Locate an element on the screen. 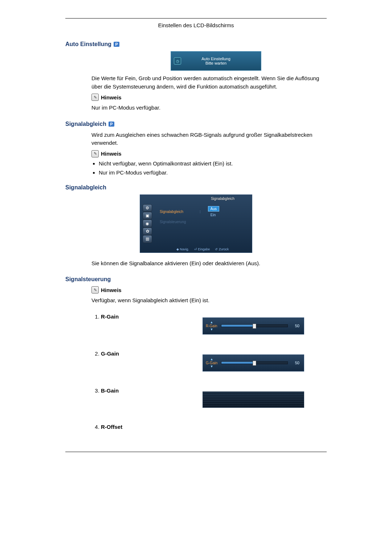 The width and height of the screenshot is (392, 554). divider-bottom is located at coordinates (196, 452).